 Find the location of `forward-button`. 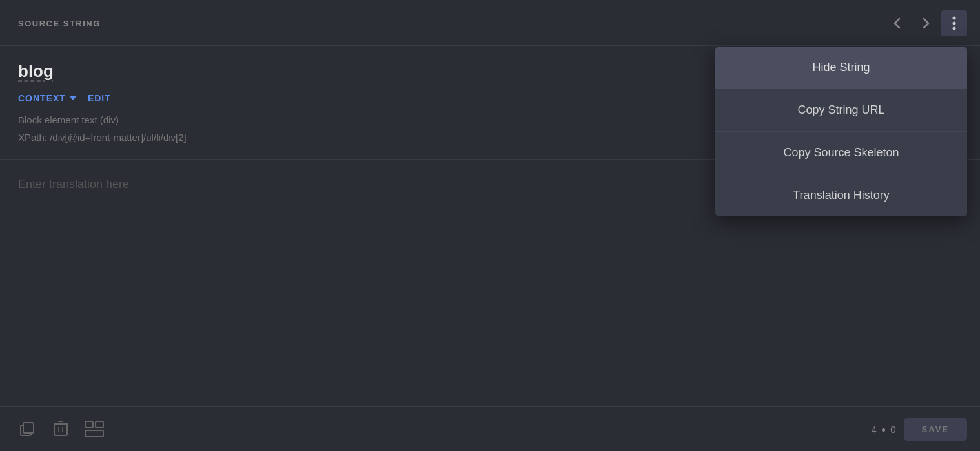

forward-button is located at coordinates (926, 23).